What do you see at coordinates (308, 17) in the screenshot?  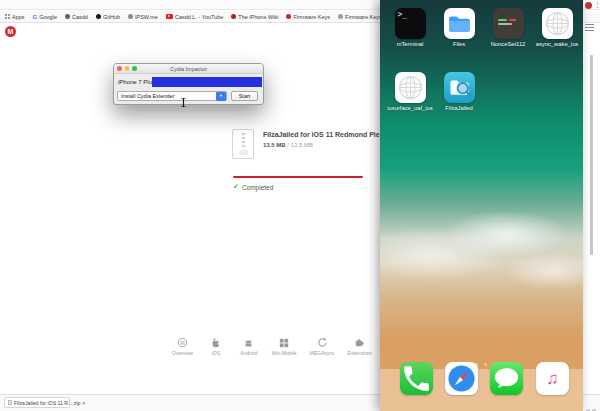 I see `bookmark-firmware-keys-1: Firmware Keys` at bounding box center [308, 17].